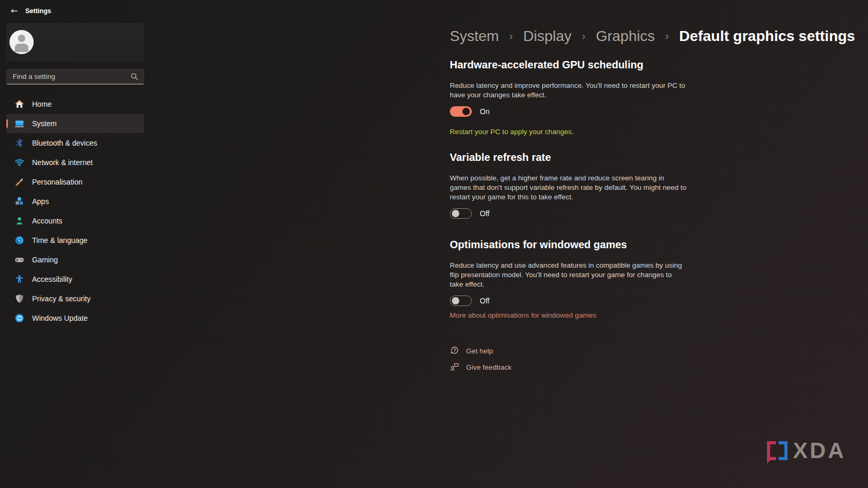  What do you see at coordinates (42, 104) in the screenshot?
I see `sidebar-item-label: Home` at bounding box center [42, 104].